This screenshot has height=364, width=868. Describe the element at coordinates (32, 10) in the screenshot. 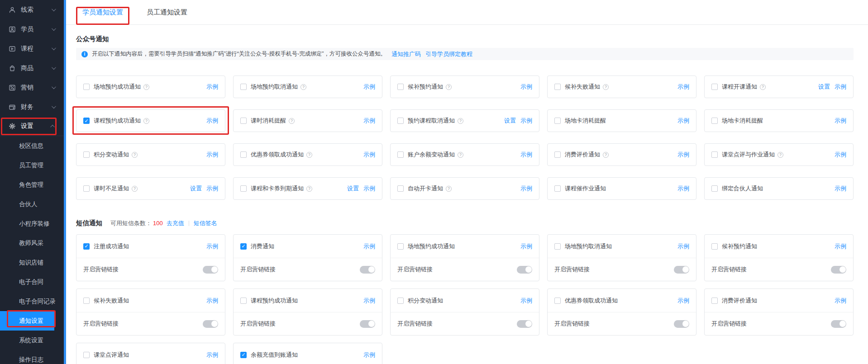

I see `sidebar-item-0: 线索` at that location.